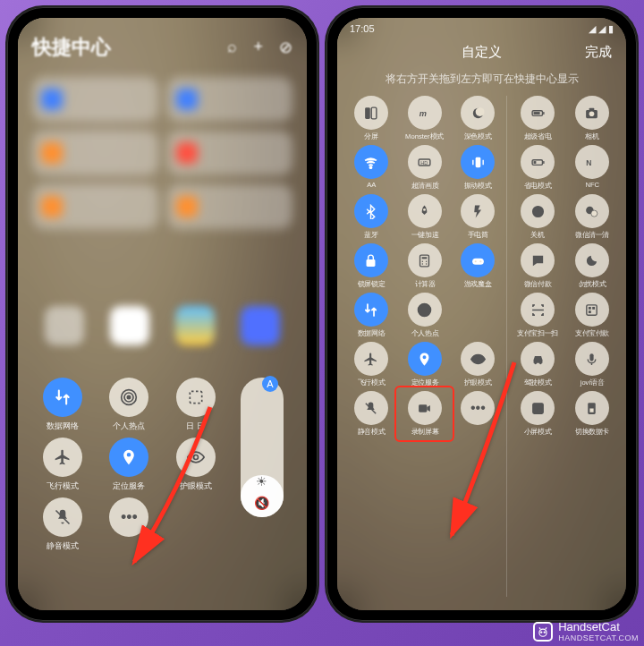  Describe the element at coordinates (425, 359) in the screenshot. I see `pin-icon` at that location.